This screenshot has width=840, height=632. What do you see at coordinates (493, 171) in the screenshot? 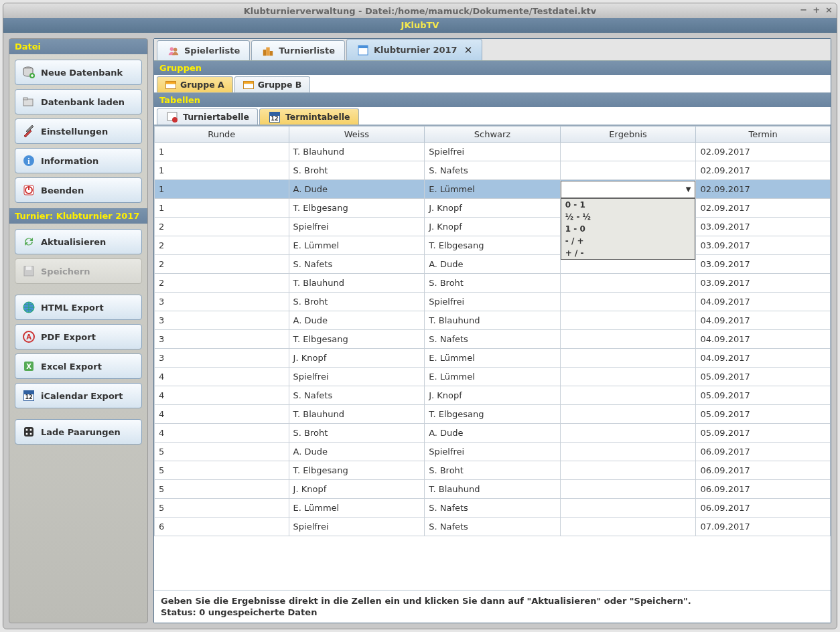
I see `table-row: 1S. BrohtS. Nafets02.09.2017` at bounding box center [493, 171].